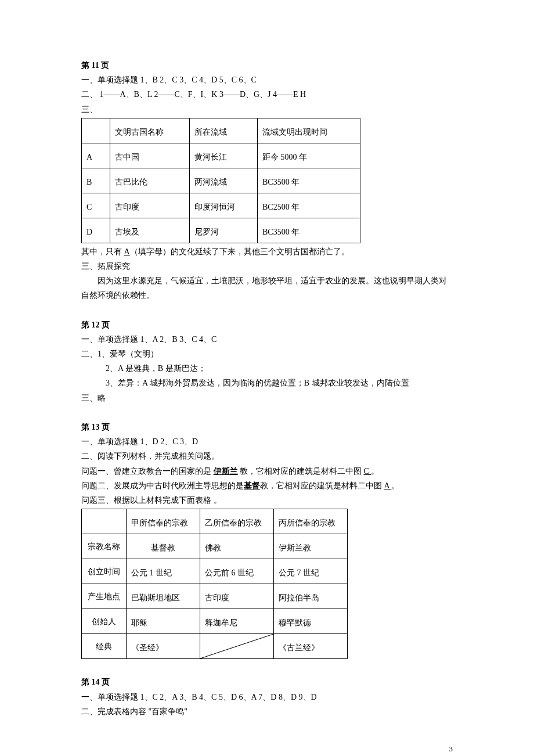  I want to click on td: 尼罗河, so click(224, 230).